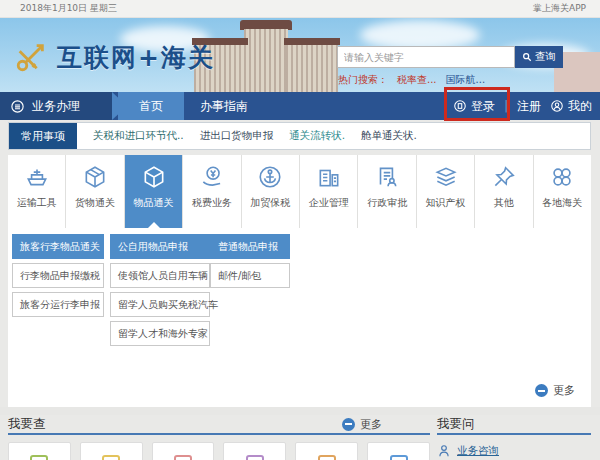 Image resolution: width=600 pixels, height=460 pixels. What do you see at coordinates (328, 192) in the screenshot?
I see `category-enterprise-management: 企业管理` at bounding box center [328, 192].